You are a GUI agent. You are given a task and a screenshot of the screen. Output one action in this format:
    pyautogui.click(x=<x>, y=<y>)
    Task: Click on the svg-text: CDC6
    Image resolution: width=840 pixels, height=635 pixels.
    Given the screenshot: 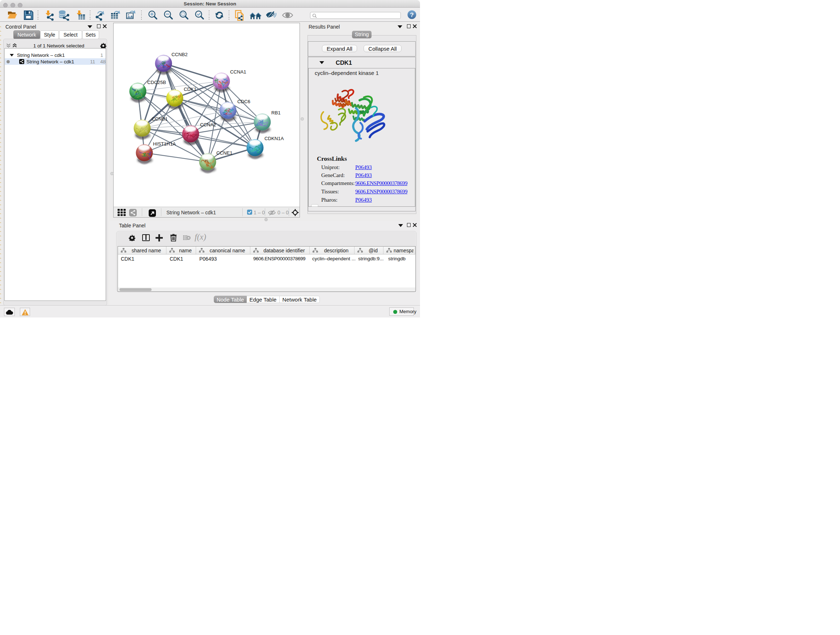 What is the action you would take?
    pyautogui.click(x=244, y=101)
    